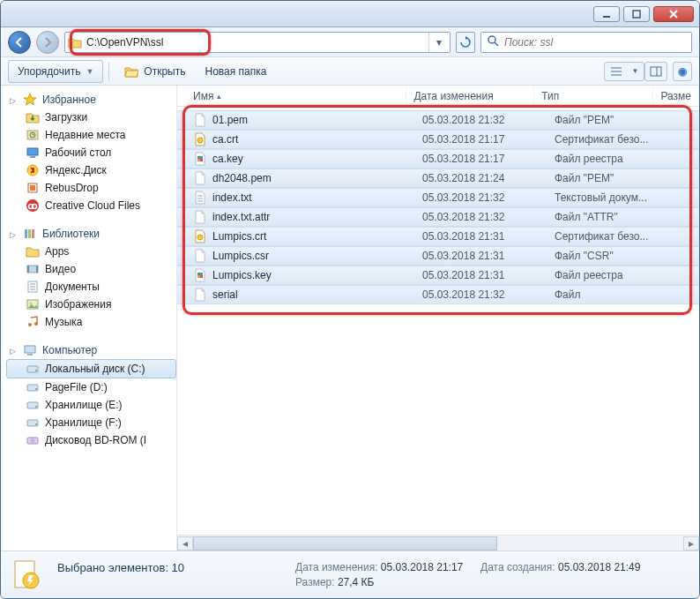 The height and width of the screenshot is (599, 700). What do you see at coordinates (92, 188) in the screenshot?
I see `favorites-item: RebusDrop` at bounding box center [92, 188].